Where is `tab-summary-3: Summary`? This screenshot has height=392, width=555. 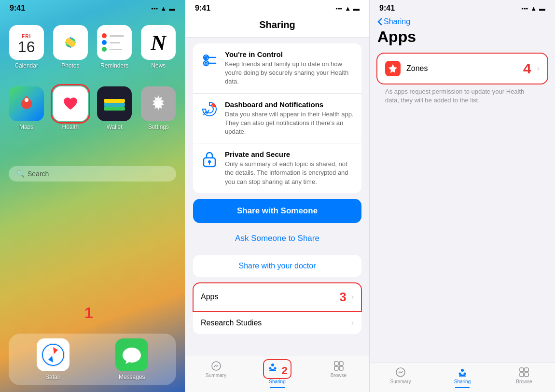
tab-summary-3: Summary is located at coordinates (401, 376).